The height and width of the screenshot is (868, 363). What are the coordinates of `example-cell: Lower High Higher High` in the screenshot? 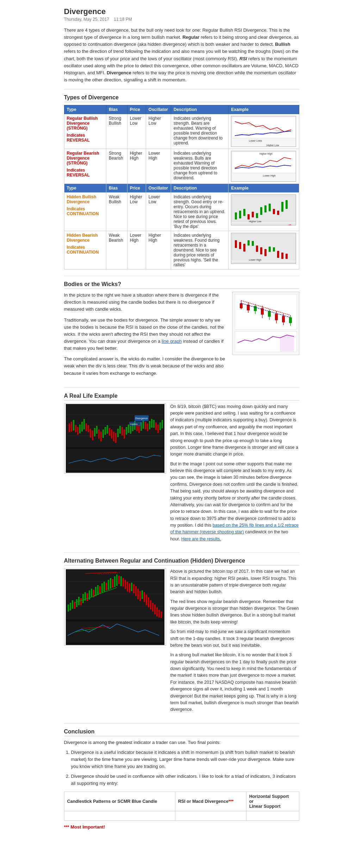 It's located at (264, 250).